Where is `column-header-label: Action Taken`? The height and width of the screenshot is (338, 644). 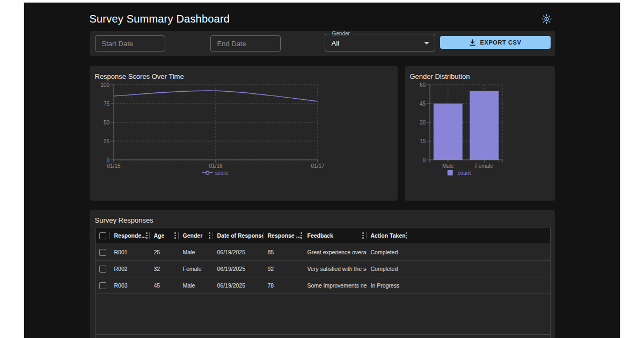 column-header-label: Action Taken is located at coordinates (389, 236).